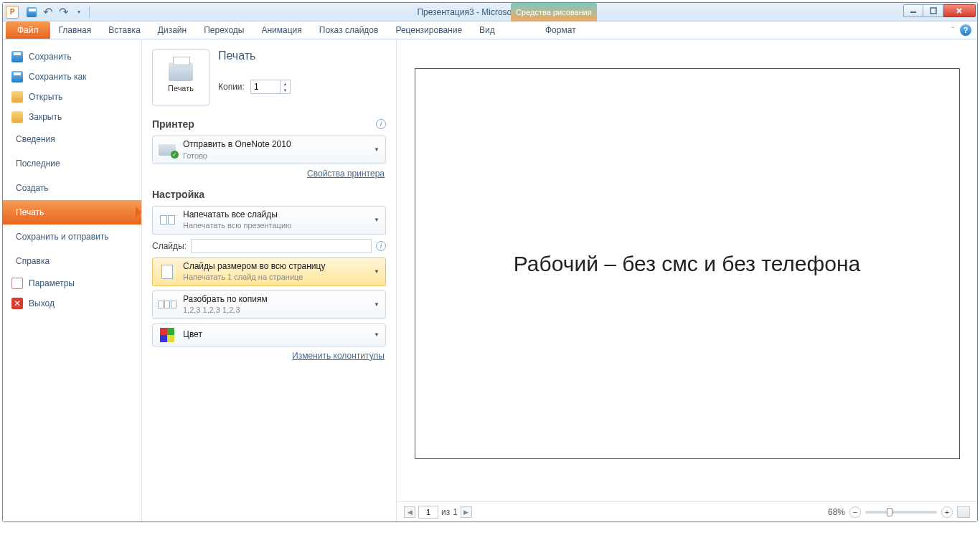  Describe the element at coordinates (270, 87) in the screenshot. I see `copies-spinner: ▲▼` at that location.